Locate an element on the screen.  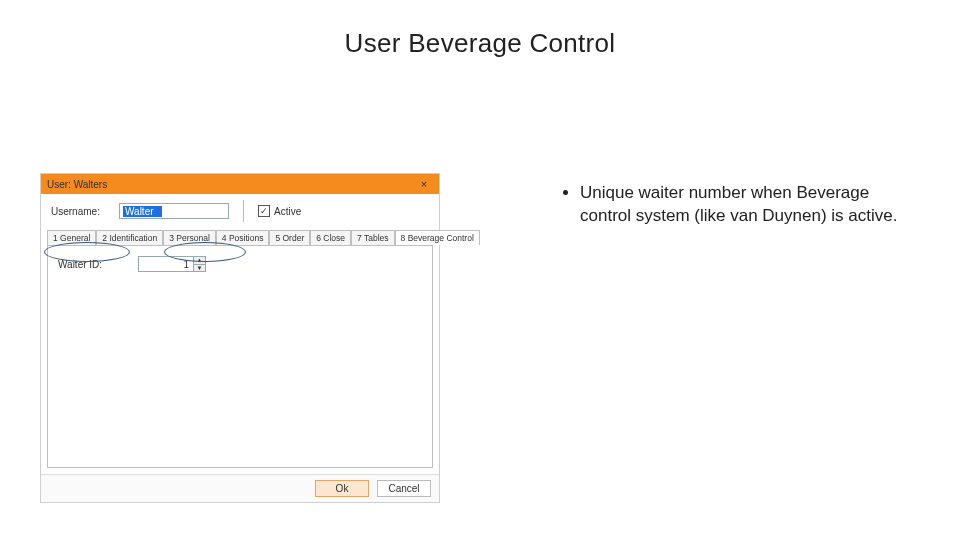
chevron-down-icon: ▼ is located at coordinates (200, 268).